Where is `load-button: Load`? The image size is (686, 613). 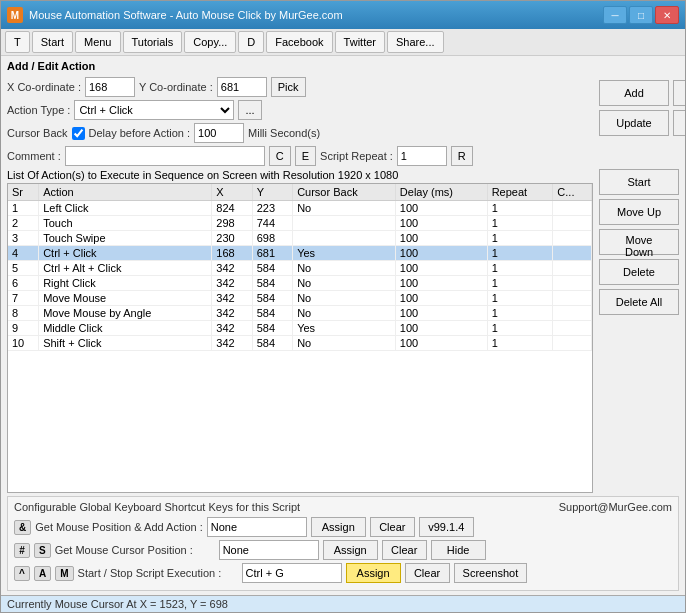 load-button: Load is located at coordinates (679, 93).